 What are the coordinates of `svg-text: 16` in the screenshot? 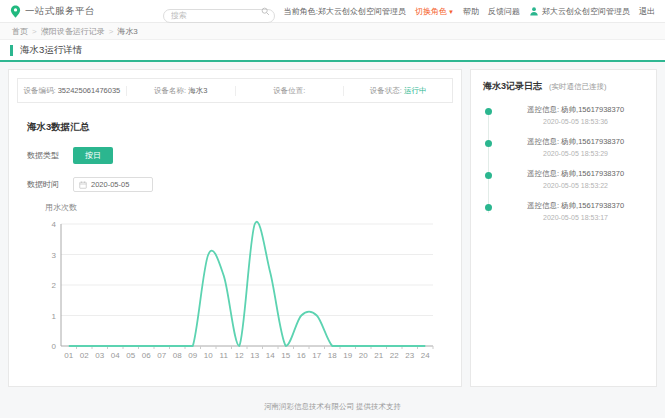 It's located at (302, 356).